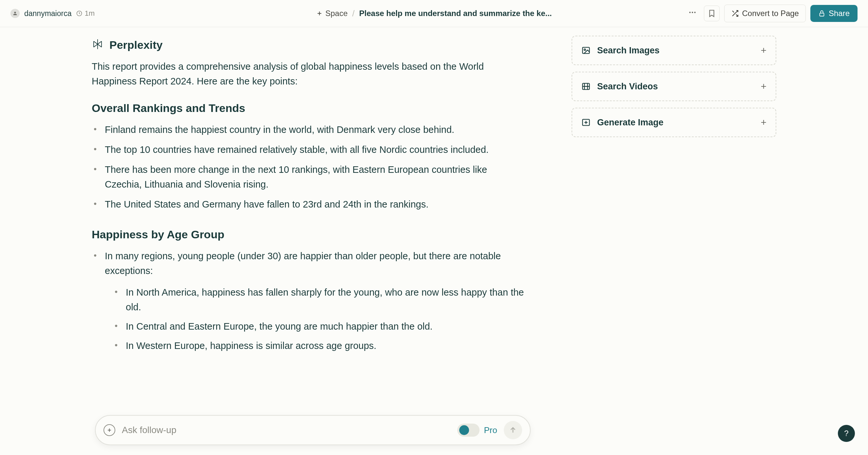 The height and width of the screenshot is (455, 868). What do you see at coordinates (628, 51) in the screenshot?
I see `card-label: Search Images` at bounding box center [628, 51].